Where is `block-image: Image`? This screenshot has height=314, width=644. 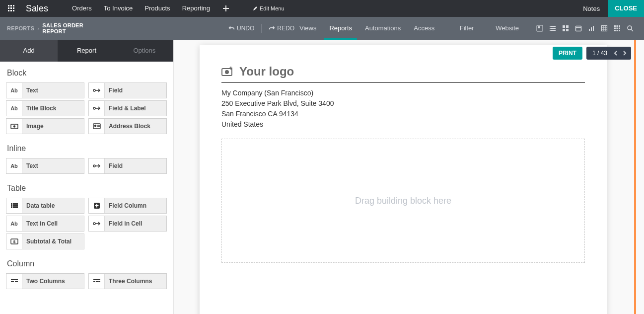 block-image: Image is located at coordinates (45, 126).